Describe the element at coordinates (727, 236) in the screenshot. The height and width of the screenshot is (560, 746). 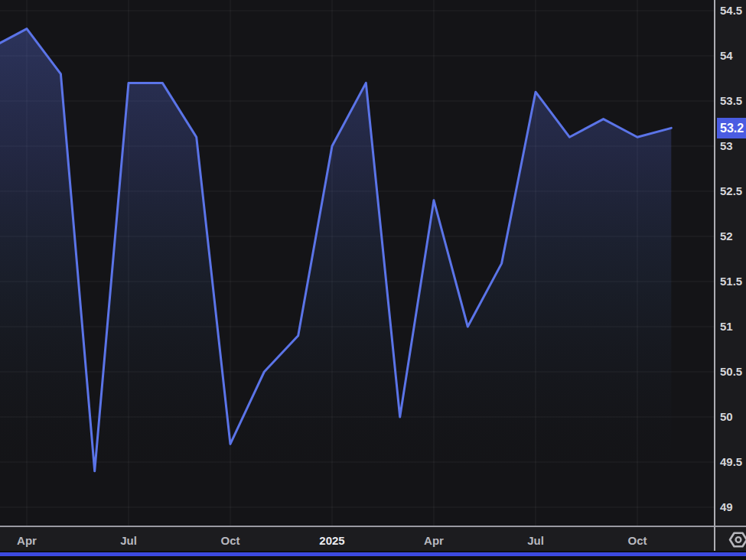
I see `price-axis-label: 52` at that location.